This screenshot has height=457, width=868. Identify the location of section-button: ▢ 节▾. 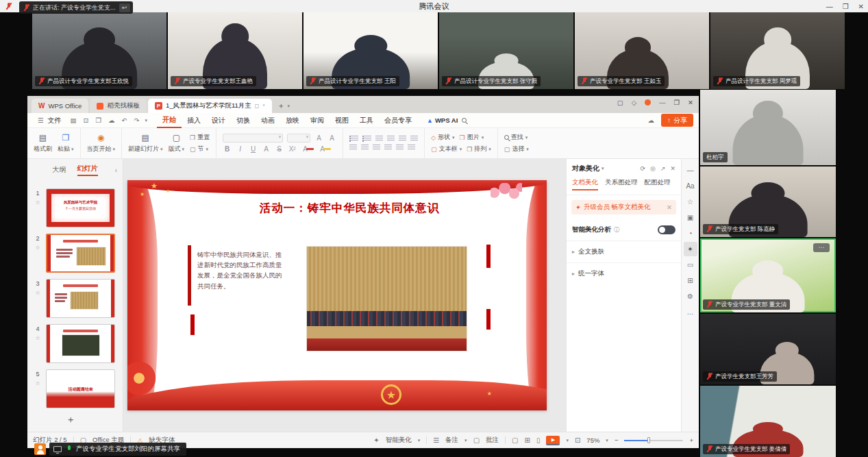
(200, 149).